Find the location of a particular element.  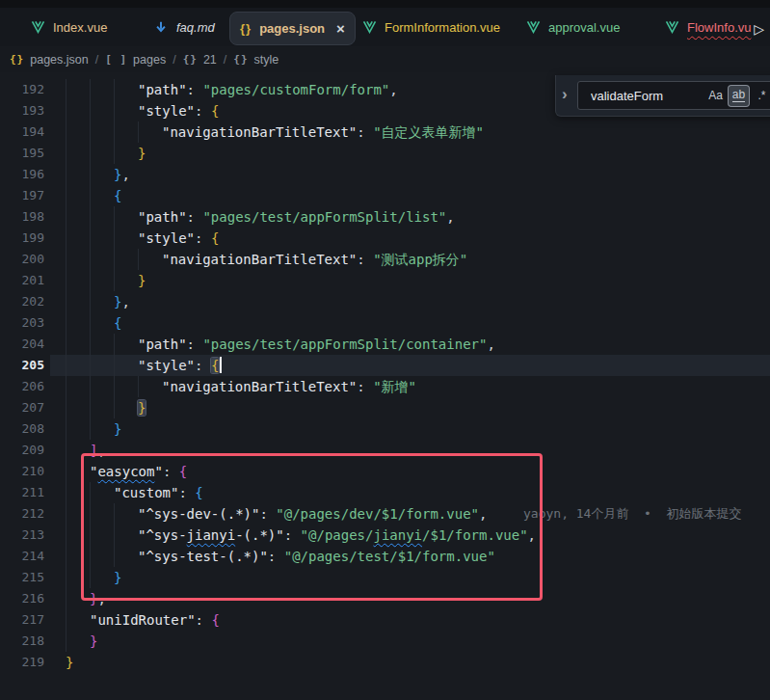

line-number: 196 is located at coordinates (22, 175).